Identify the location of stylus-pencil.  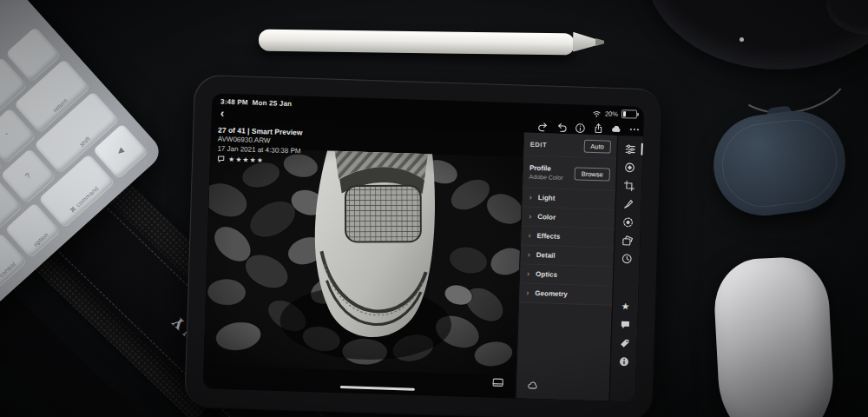
(417, 42).